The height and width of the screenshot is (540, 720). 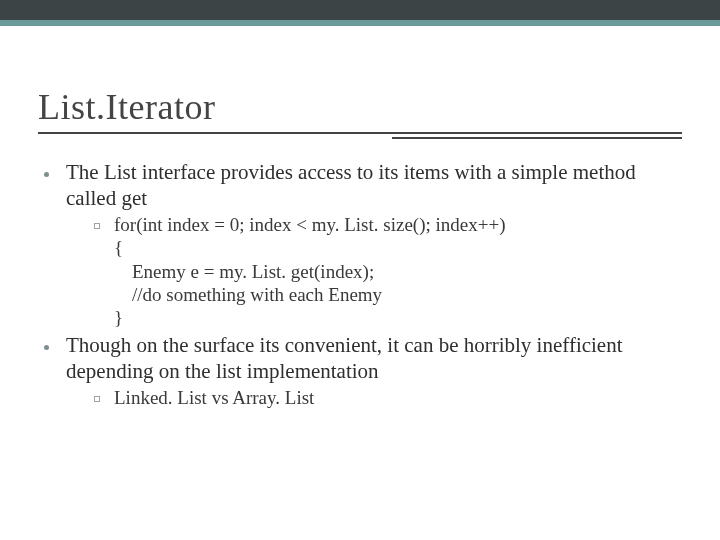 What do you see at coordinates (360, 107) in the screenshot?
I see `slide-title: List.Iterator` at bounding box center [360, 107].